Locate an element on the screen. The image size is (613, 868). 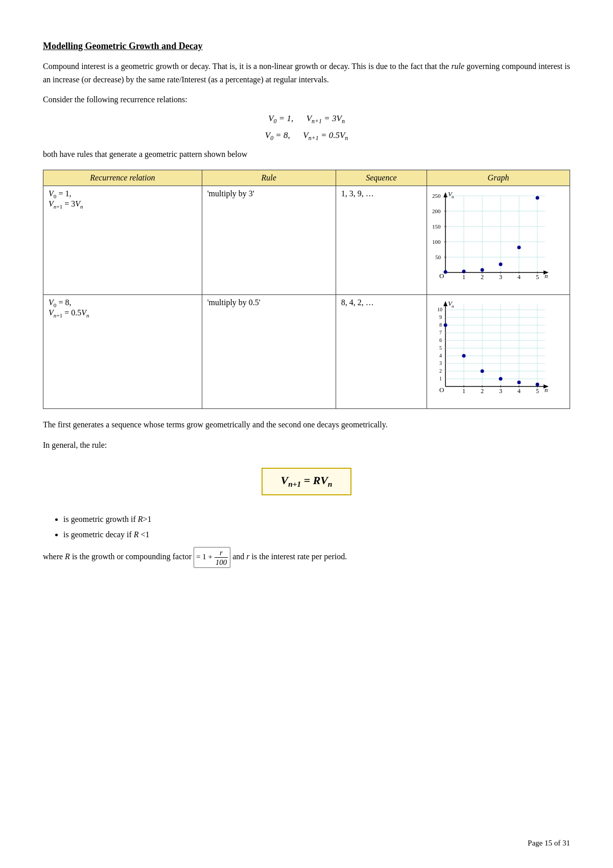
paragraph-2: Consider the following recurrence relati… is located at coordinates (306, 100).